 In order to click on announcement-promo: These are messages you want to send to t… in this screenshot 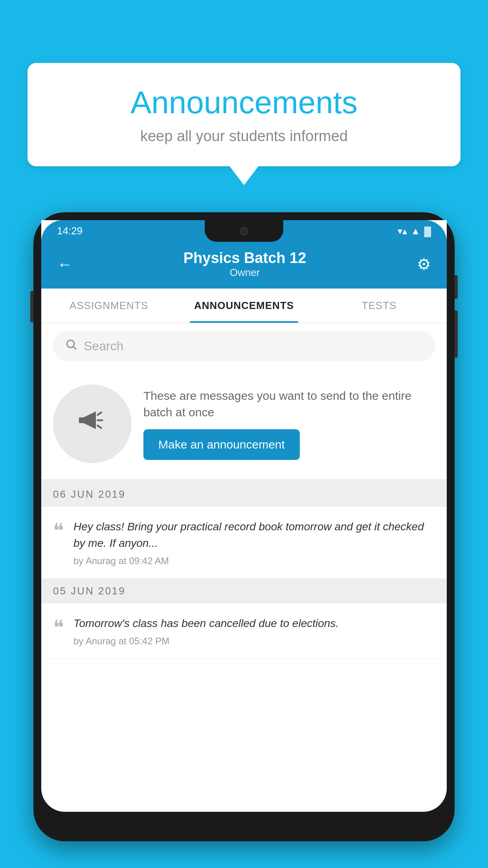, I will do `click(244, 425)`.